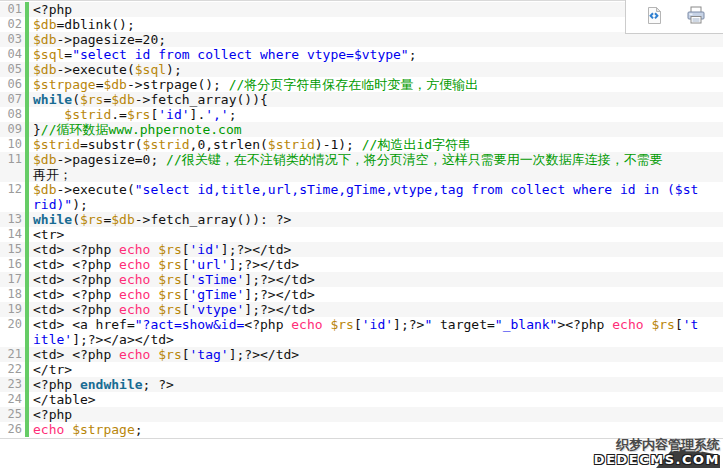  What do you see at coordinates (64, 400) in the screenshot?
I see `code-token: </table>` at bounding box center [64, 400].